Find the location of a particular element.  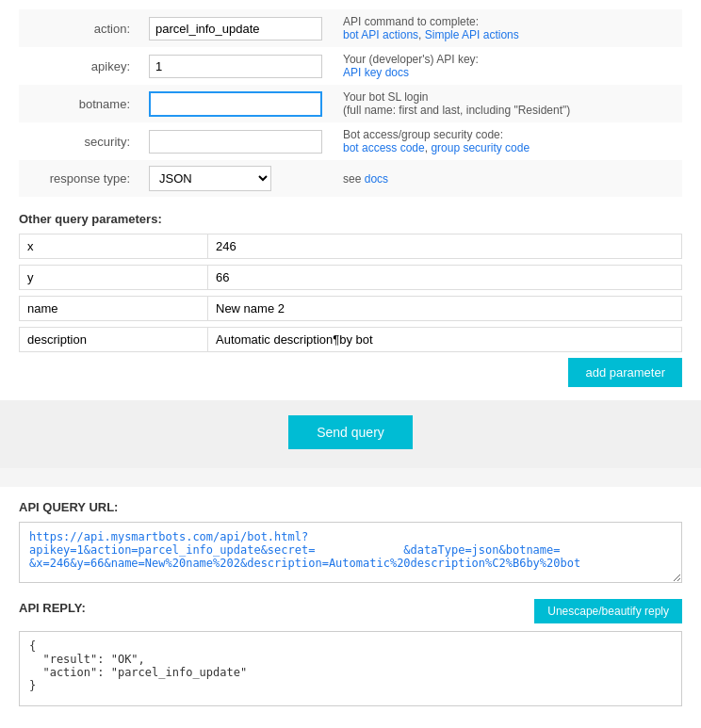

action-label: action: is located at coordinates (80, 28).